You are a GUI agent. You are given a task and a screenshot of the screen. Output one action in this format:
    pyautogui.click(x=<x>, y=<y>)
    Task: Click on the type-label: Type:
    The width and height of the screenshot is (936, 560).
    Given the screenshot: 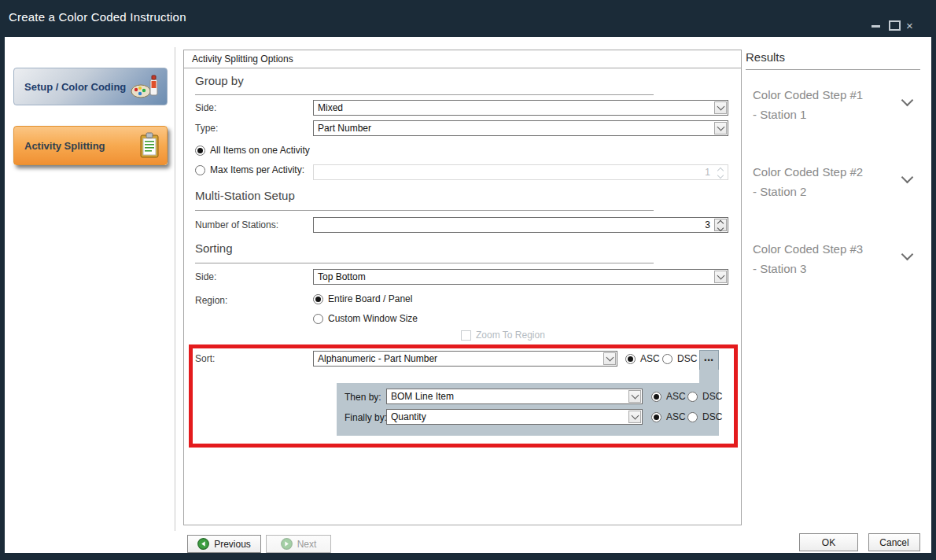 What is the action you would take?
    pyautogui.click(x=206, y=128)
    